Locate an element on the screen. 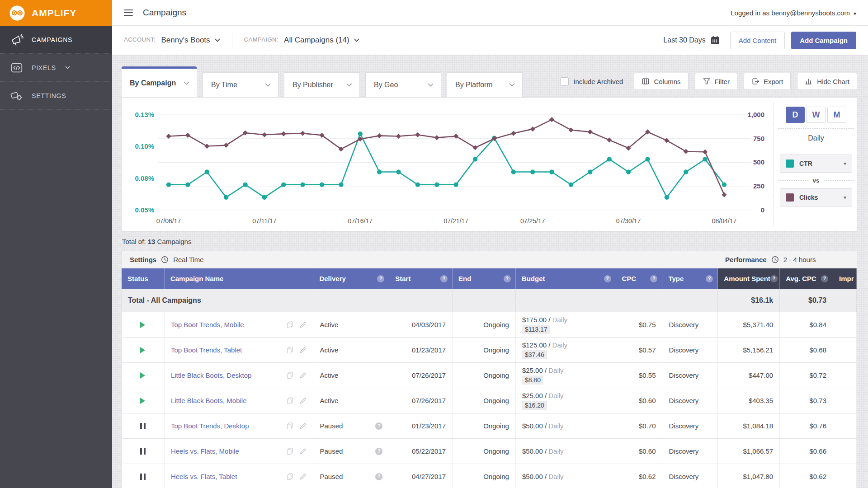  column-header-impr: Impr is located at coordinates (845, 278).